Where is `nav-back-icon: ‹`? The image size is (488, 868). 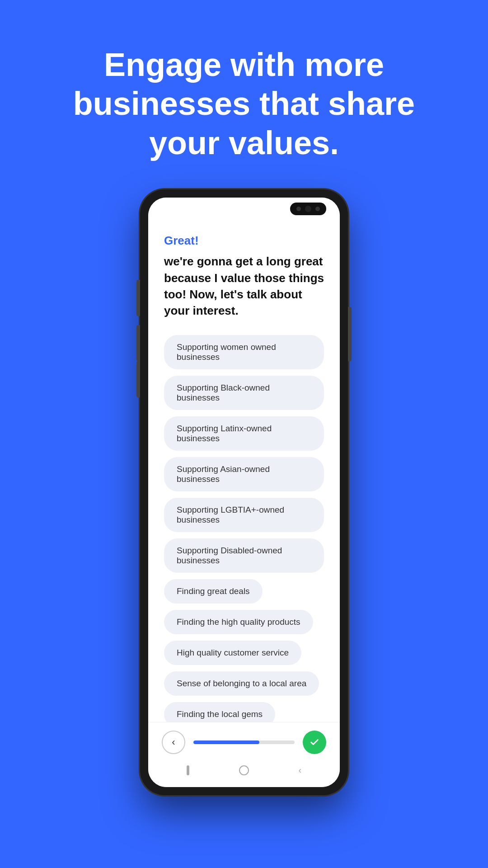
nav-back-icon: ‹ is located at coordinates (300, 770).